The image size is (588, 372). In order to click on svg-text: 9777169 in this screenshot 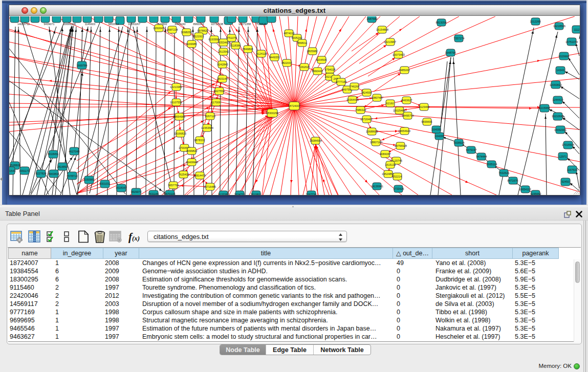, I will do `click(342, 82)`.